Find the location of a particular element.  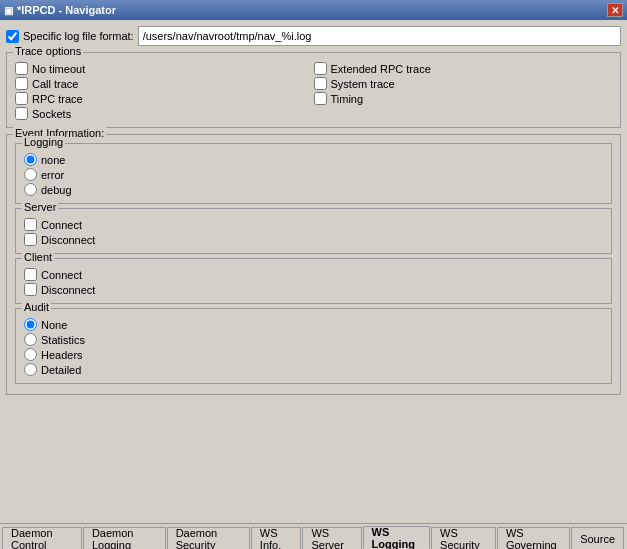

system-trace-row: System trace is located at coordinates (464, 84).